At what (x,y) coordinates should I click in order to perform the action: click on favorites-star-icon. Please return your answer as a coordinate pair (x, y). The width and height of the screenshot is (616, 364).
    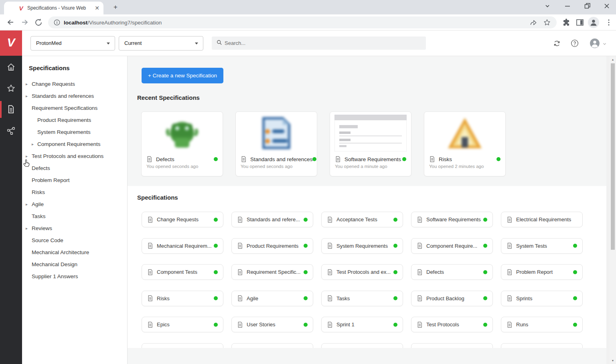
    Looking at the image, I should click on (11, 88).